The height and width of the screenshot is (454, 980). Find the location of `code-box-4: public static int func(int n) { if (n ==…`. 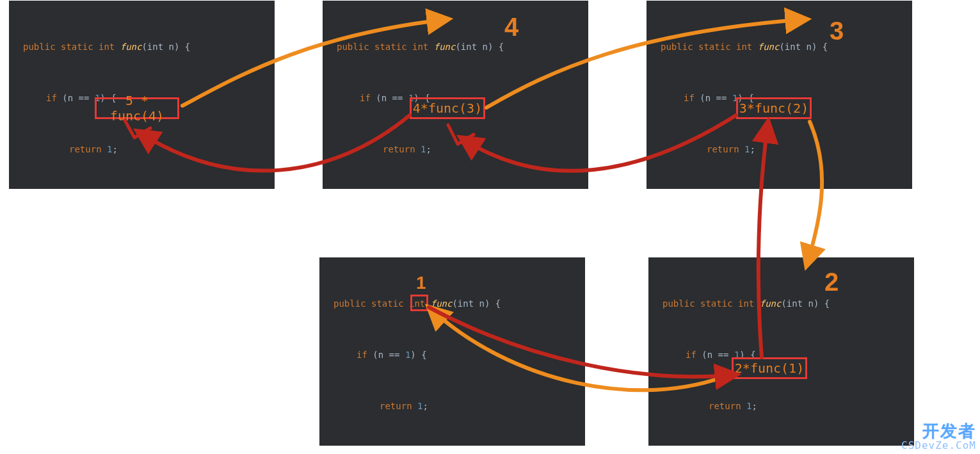

code-box-4: public static int func(int n) { if (n ==… is located at coordinates (452, 352).